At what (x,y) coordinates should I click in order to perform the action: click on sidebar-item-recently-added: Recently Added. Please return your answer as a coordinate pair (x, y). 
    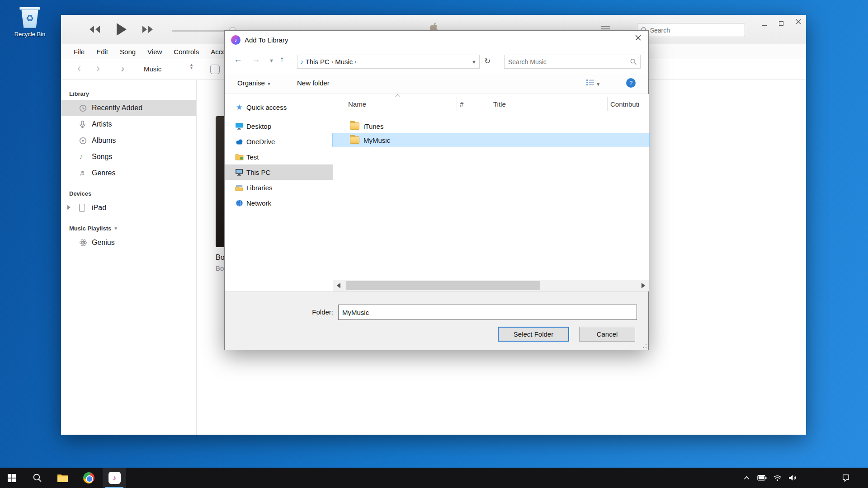
    Looking at the image, I should click on (128, 108).